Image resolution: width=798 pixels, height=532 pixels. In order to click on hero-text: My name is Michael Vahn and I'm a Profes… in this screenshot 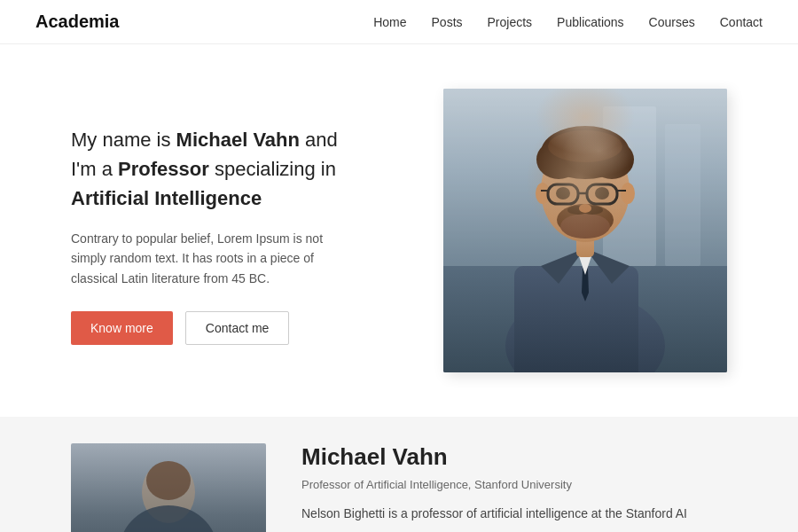, I will do `click(213, 235)`.